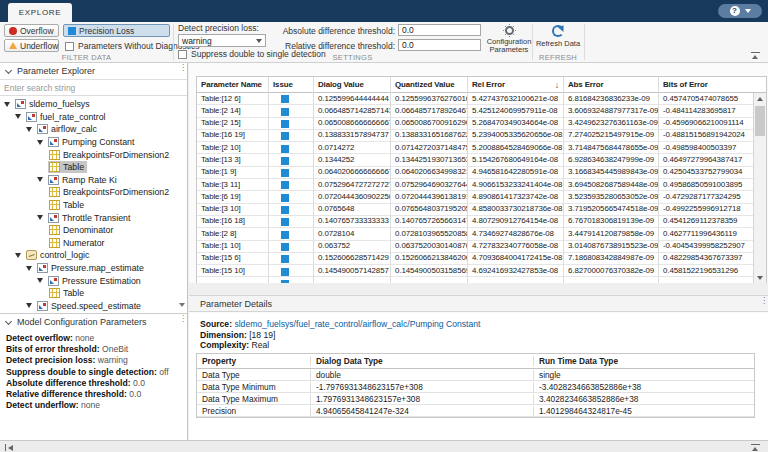 Image resolution: width=768 pixels, height=452 pixels. What do you see at coordinates (94, 142) in the screenshot?
I see `tree-item-pumping-constant: Pumping Constant` at bounding box center [94, 142].